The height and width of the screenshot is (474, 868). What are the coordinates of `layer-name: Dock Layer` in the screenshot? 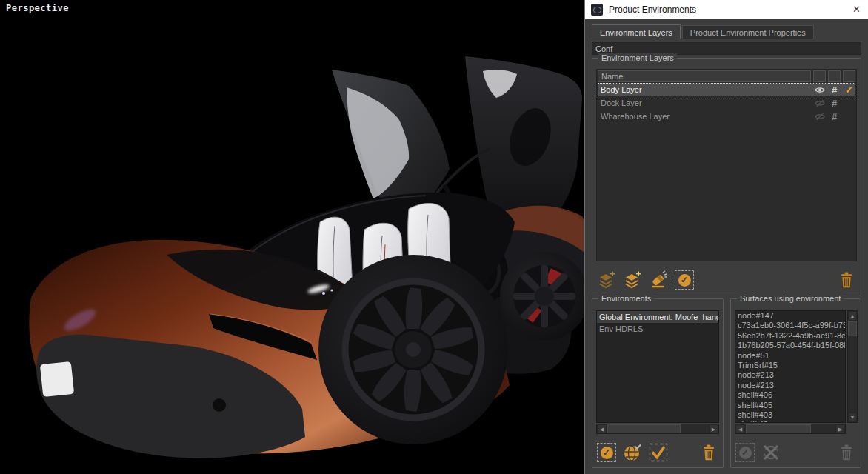 It's located at (704, 103).